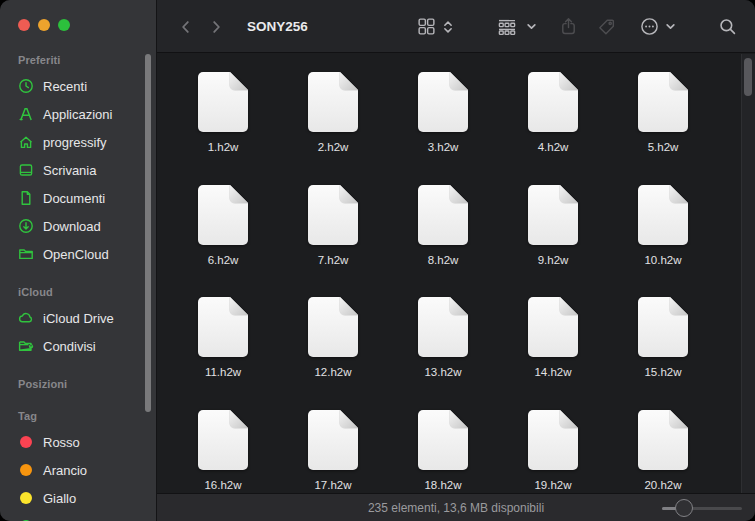 The height and width of the screenshot is (521, 755). I want to click on file-item: 4.h2w, so click(553, 128).